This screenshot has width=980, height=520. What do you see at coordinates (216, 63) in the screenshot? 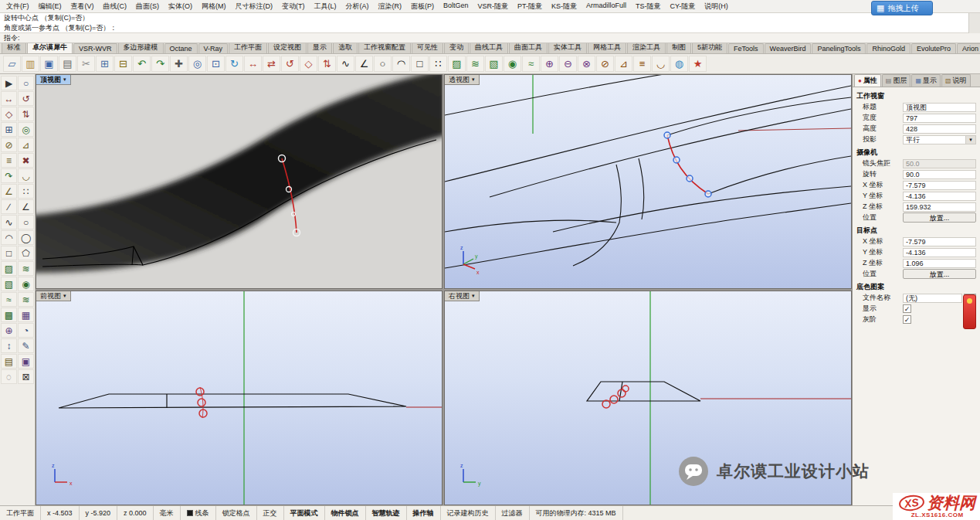
I see `zoom-extents-icon: ⊡` at bounding box center [216, 63].